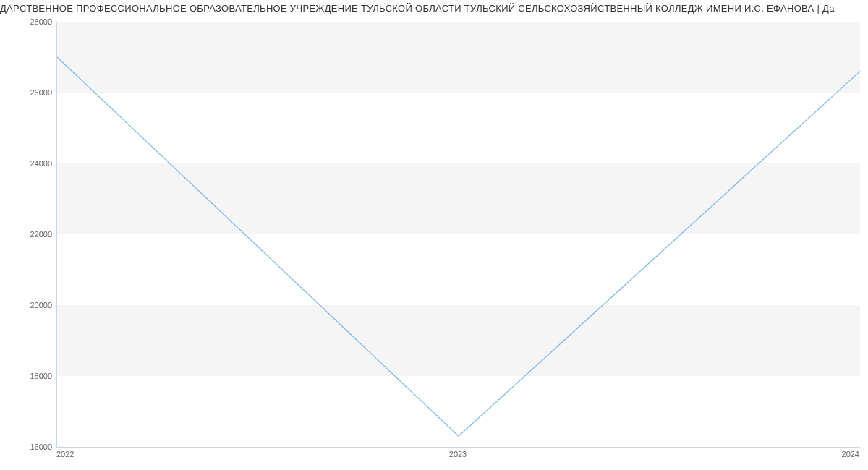 Image resolution: width=868 pixels, height=470 pixels. I want to click on y-tick-label: 20000, so click(30, 305).